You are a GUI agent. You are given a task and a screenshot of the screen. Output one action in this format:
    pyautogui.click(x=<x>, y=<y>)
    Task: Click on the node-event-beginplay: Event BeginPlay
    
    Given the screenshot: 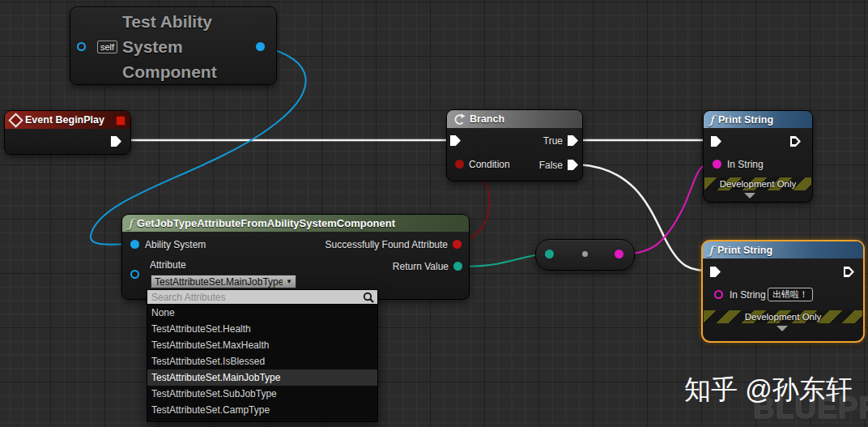 What is the action you would take?
    pyautogui.click(x=68, y=133)
    